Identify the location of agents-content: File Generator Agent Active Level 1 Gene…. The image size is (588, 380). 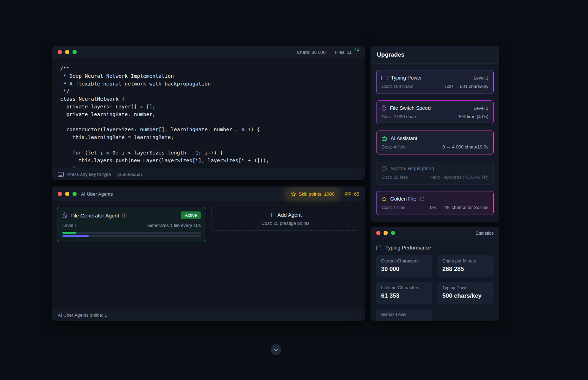
(208, 224).